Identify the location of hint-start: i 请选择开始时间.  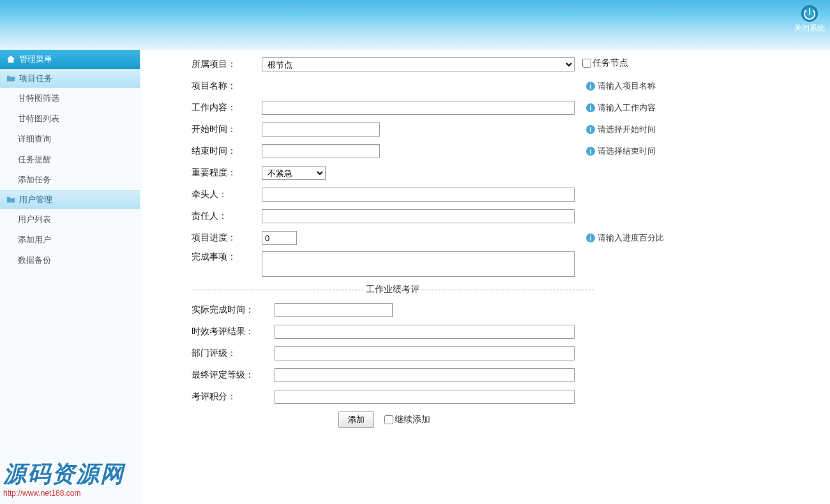
(621, 130).